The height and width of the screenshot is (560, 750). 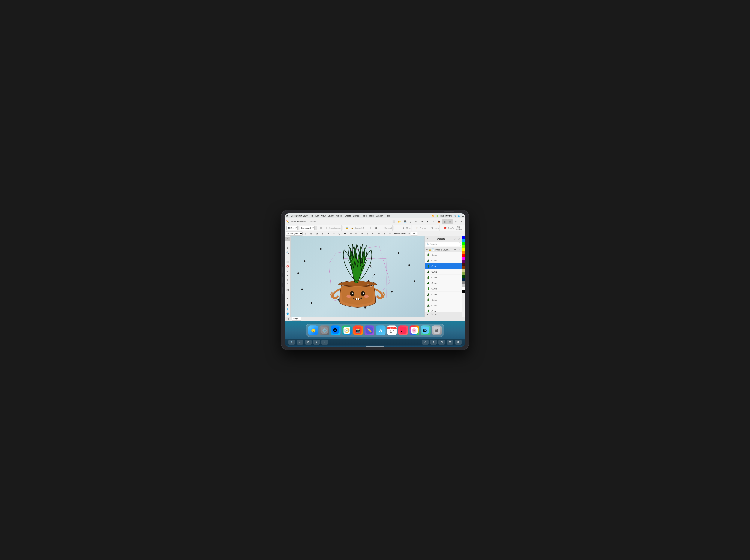 I want to click on color-gray, so click(x=464, y=283).